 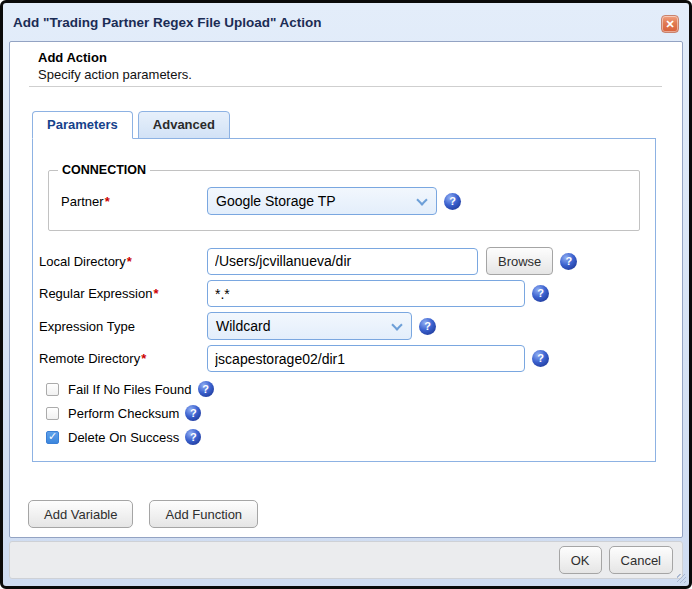 I want to click on local-directory-input, so click(x=342, y=262).